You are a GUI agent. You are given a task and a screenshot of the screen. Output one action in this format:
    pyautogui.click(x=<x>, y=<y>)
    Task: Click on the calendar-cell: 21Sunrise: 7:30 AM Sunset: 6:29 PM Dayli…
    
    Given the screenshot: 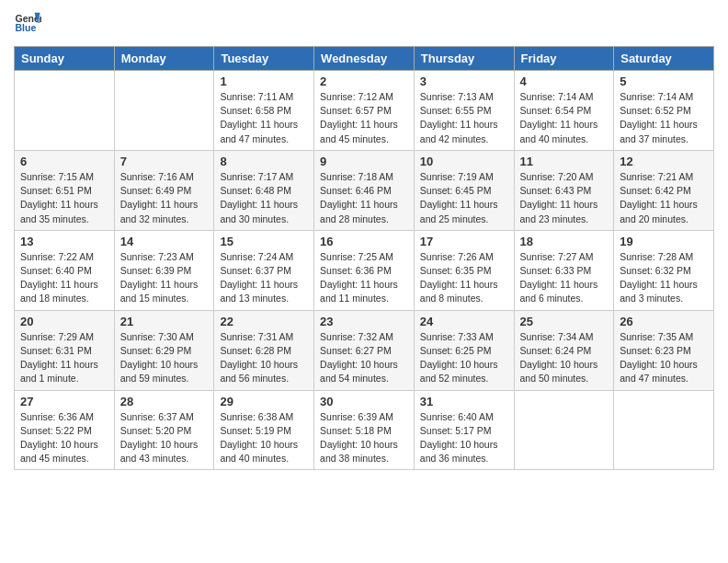 What is the action you would take?
    pyautogui.click(x=164, y=350)
    